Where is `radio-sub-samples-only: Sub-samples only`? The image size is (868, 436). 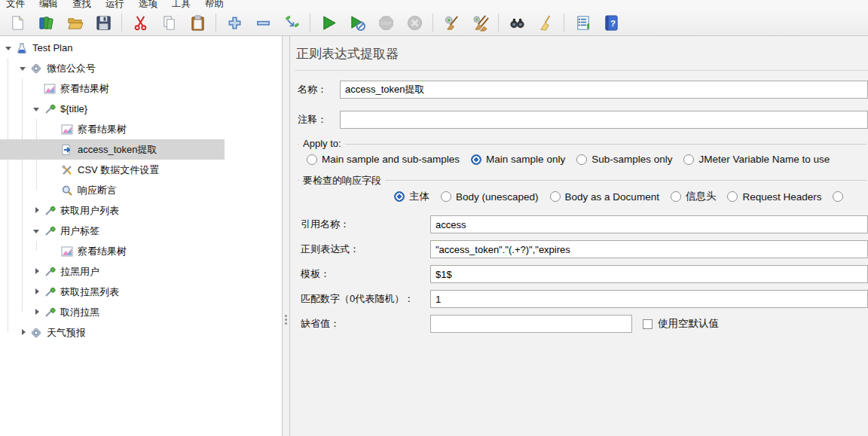
radio-sub-samples-only: Sub-samples only is located at coordinates (624, 160).